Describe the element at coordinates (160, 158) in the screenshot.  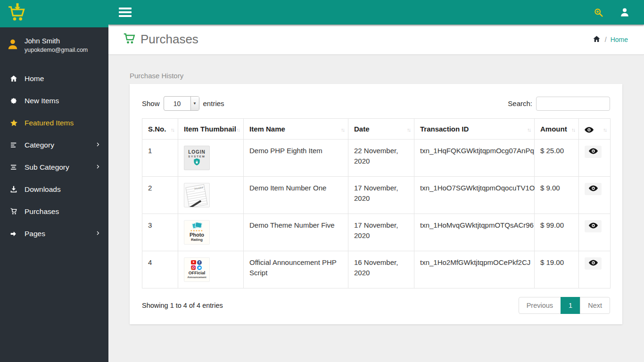
I see `cell-sno: 1` at that location.